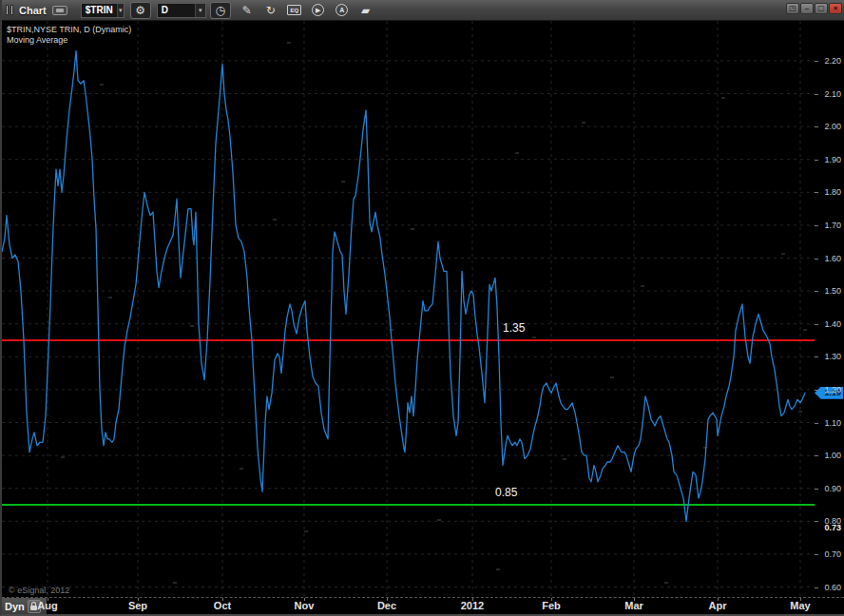 The image size is (844, 616). What do you see at coordinates (833, 94) in the screenshot?
I see `price-axis-label: 2.10` at bounding box center [833, 94].